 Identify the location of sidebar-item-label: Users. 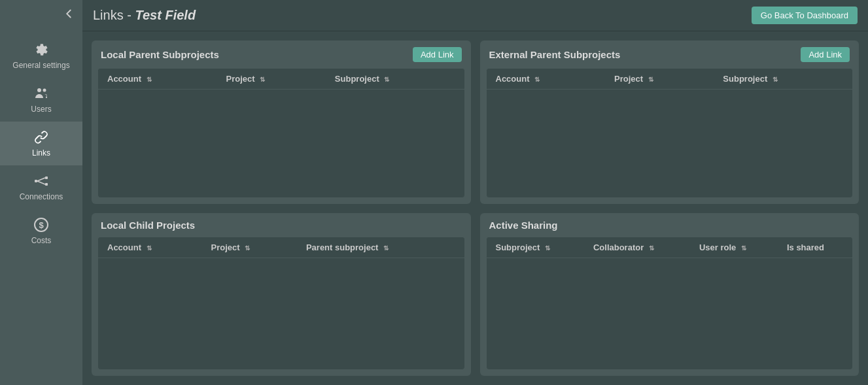
(41, 109).